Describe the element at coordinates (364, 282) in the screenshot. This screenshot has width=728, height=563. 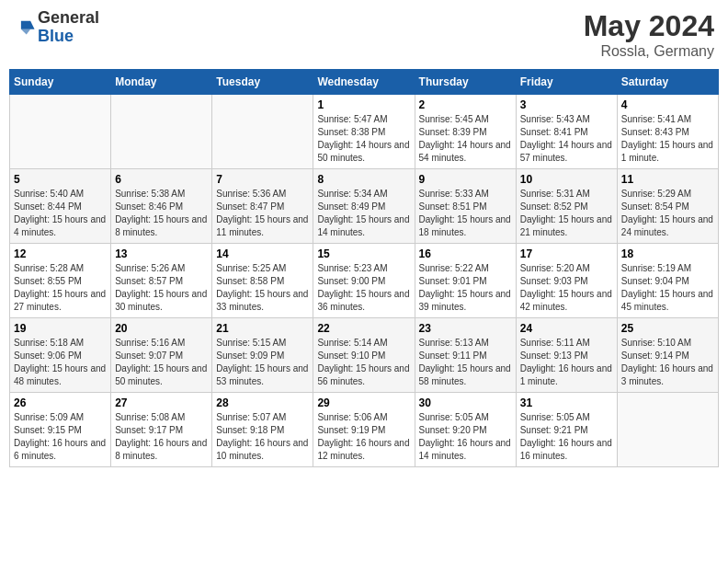
I see `calendar-week-row: 12Sunrise: 5:28 AM Sunset: 8:55 PM Dayli…` at that location.